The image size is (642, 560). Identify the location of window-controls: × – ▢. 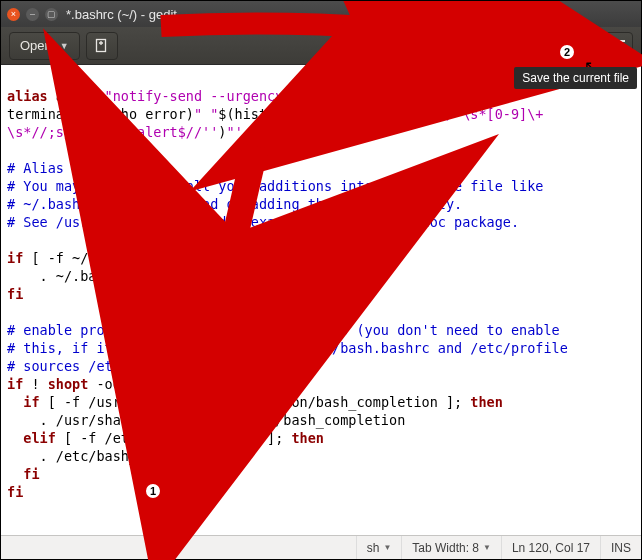
(32, 14).